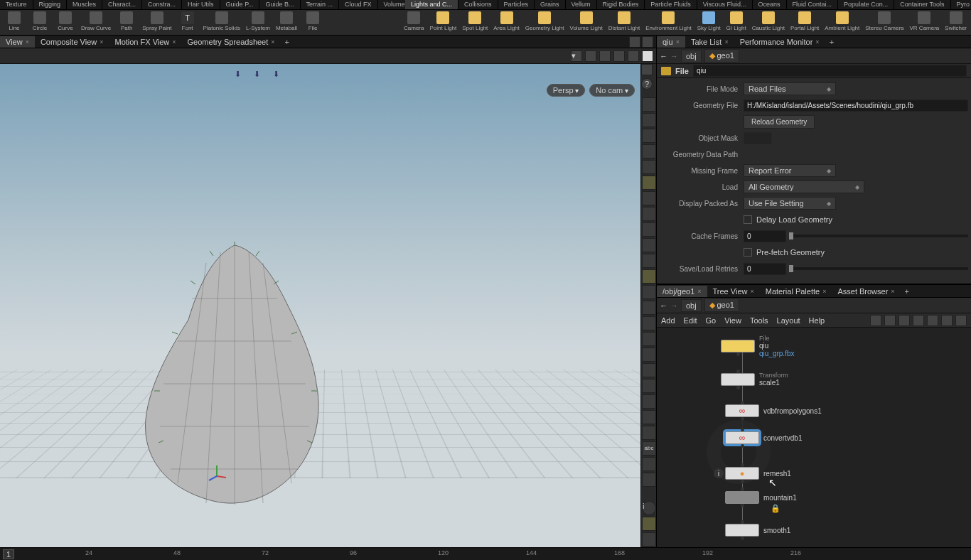 The height and width of the screenshot is (560, 971). I want to click on geofile-field, so click(856, 105).